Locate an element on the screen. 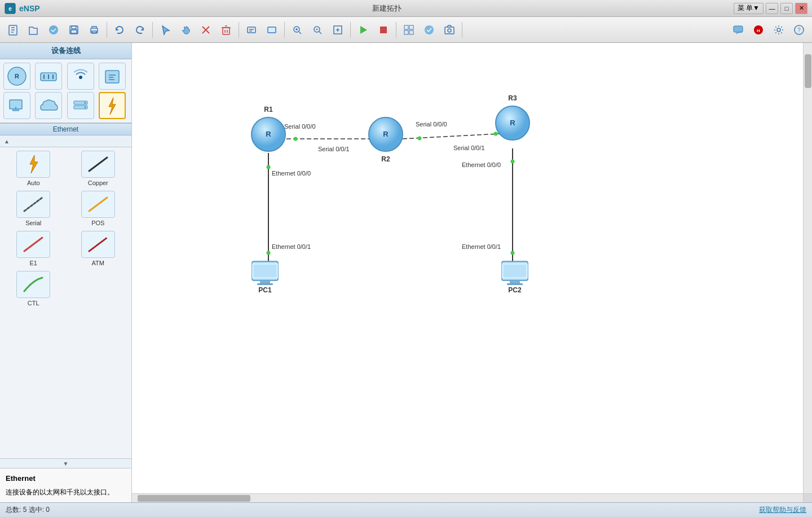 This screenshot has height=517, width=812. window-title: 新建拓扑 is located at coordinates (387, 8).